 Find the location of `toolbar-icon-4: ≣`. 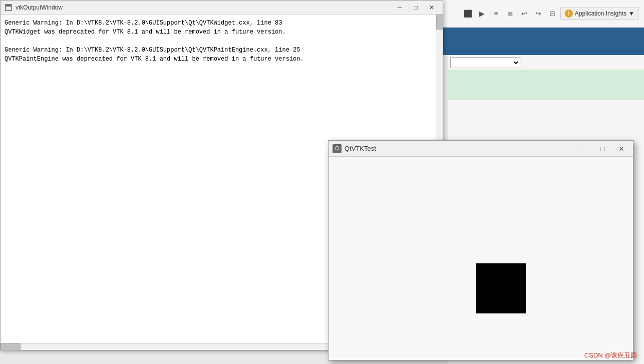

toolbar-icon-4: ≣ is located at coordinates (510, 14).